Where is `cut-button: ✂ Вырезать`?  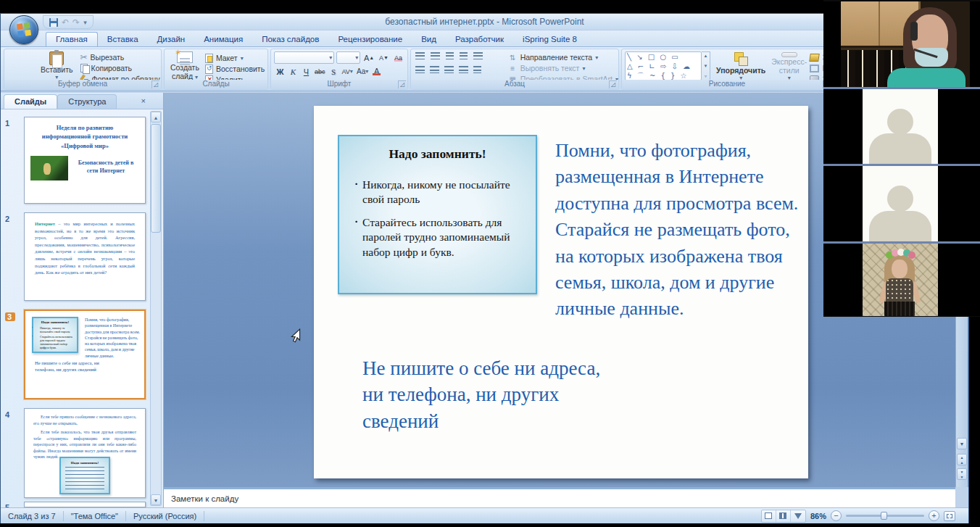 cut-button: ✂ Вырезать is located at coordinates (120, 57).